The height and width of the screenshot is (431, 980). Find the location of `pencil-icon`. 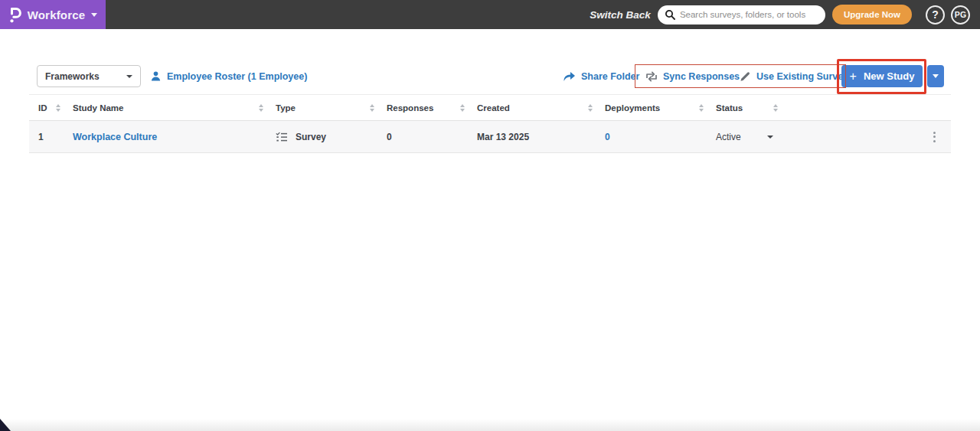

pencil-icon is located at coordinates (746, 77).